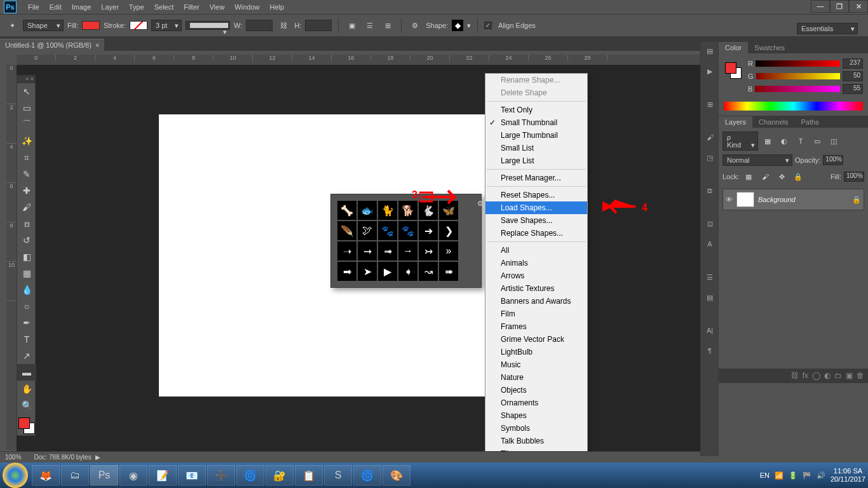 The width and height of the screenshot is (868, 488). Describe the element at coordinates (110, 7) in the screenshot. I see `menu-layer: Layer` at that location.